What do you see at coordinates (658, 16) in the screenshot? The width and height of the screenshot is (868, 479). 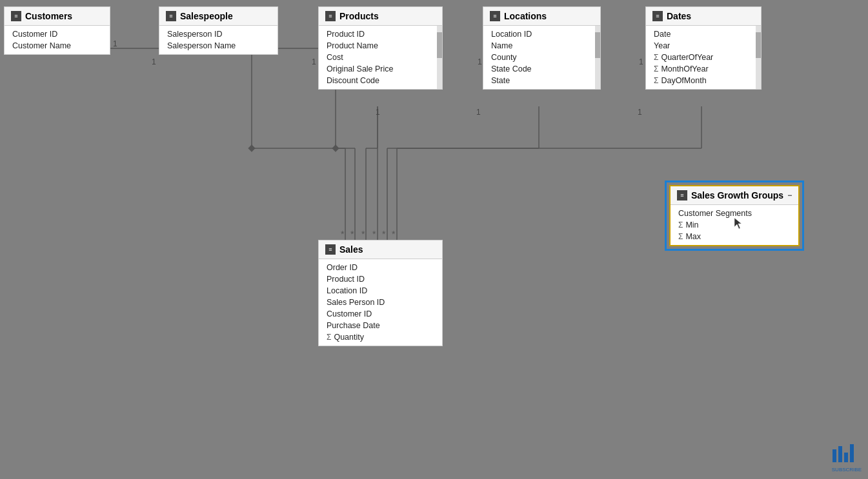 I see `dates-table-icon: ≡` at bounding box center [658, 16].